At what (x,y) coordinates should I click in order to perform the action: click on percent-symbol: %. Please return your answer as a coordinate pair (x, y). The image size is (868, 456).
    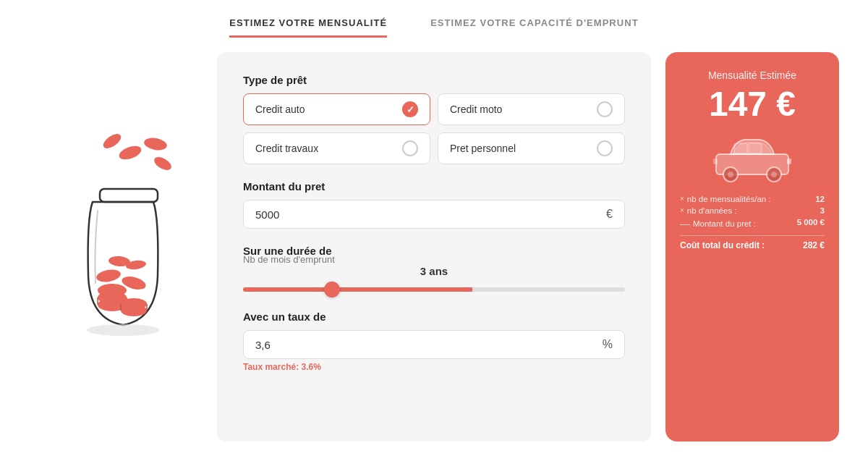
    Looking at the image, I should click on (608, 345).